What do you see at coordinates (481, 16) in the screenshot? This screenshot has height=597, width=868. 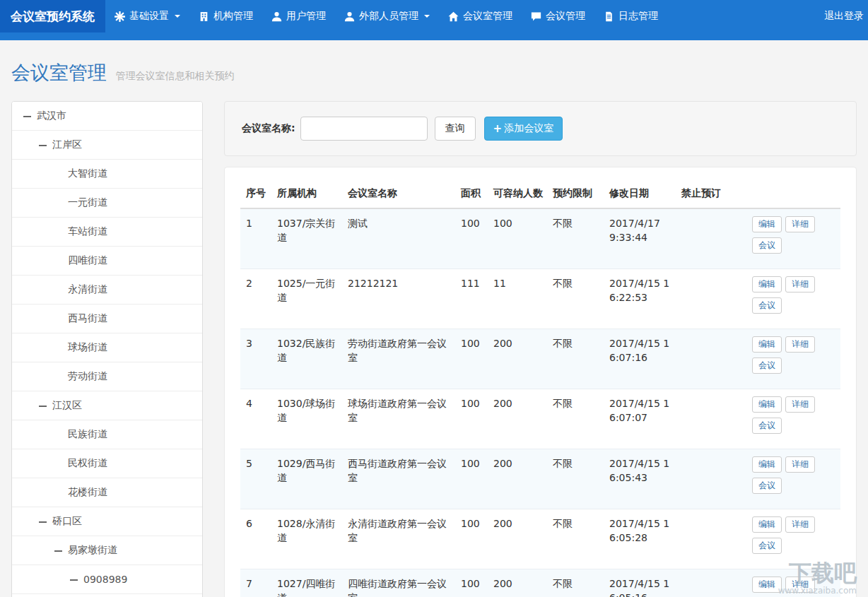 I see `nav-item-meeting-room: 会议室管理` at bounding box center [481, 16].